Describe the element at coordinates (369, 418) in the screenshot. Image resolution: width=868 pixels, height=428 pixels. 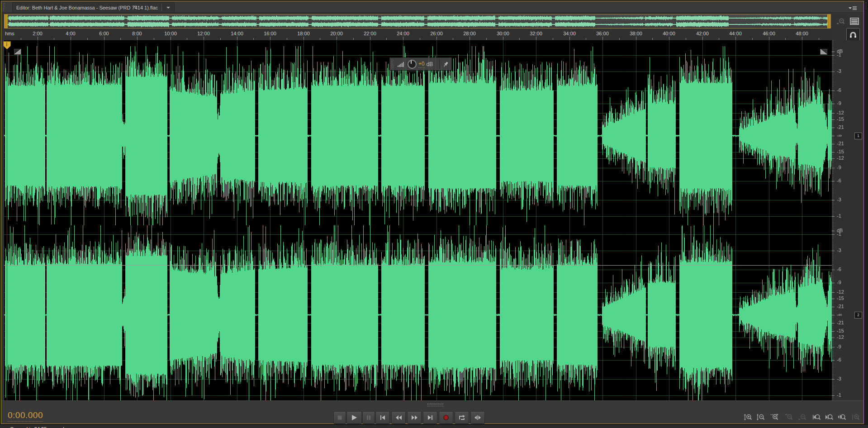
I see `pause-button` at that location.